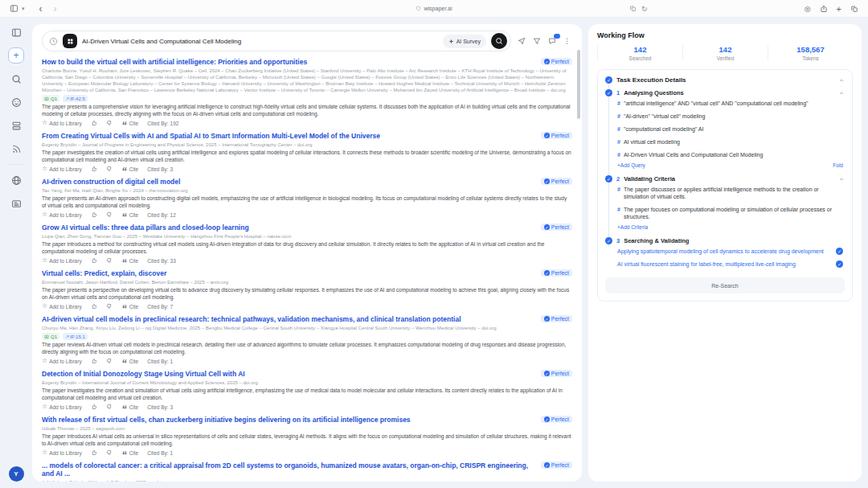 The width and height of the screenshot is (868, 488). I want to click on paper-title-link: Grow AI virtual cells: three data pillar…, so click(288, 228).